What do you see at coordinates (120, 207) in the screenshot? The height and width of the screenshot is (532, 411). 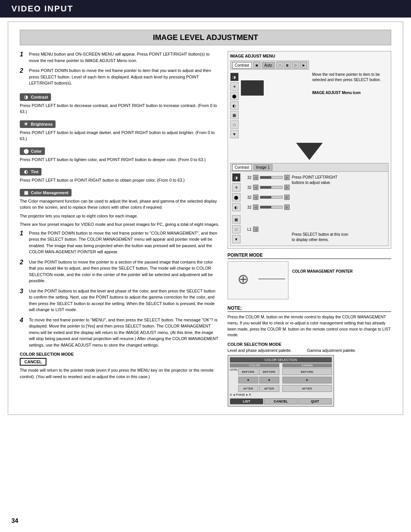 I see `color-management-section: ▦ Color Management The Color management …` at bounding box center [120, 207].